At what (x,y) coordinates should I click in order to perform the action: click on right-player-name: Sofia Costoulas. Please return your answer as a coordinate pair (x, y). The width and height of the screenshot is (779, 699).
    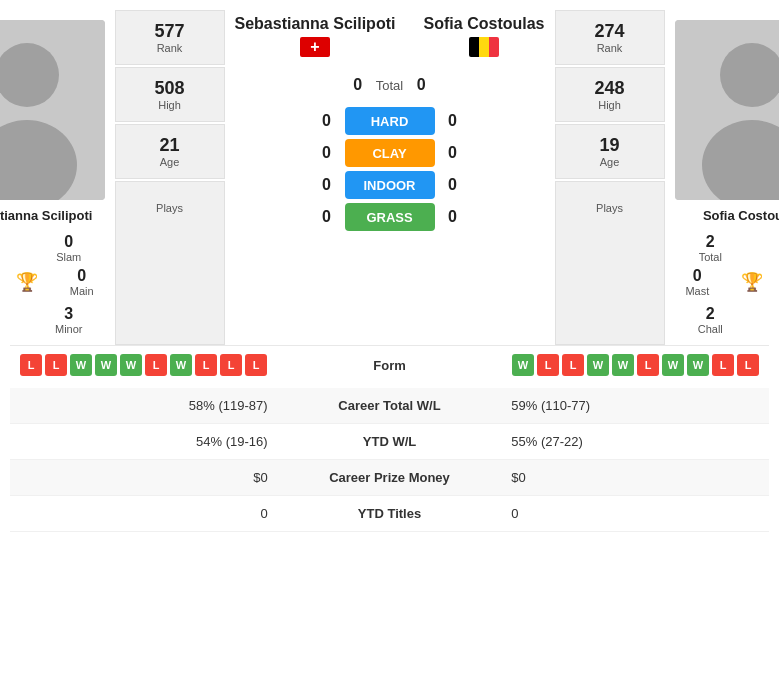
    Looking at the image, I should click on (741, 216).